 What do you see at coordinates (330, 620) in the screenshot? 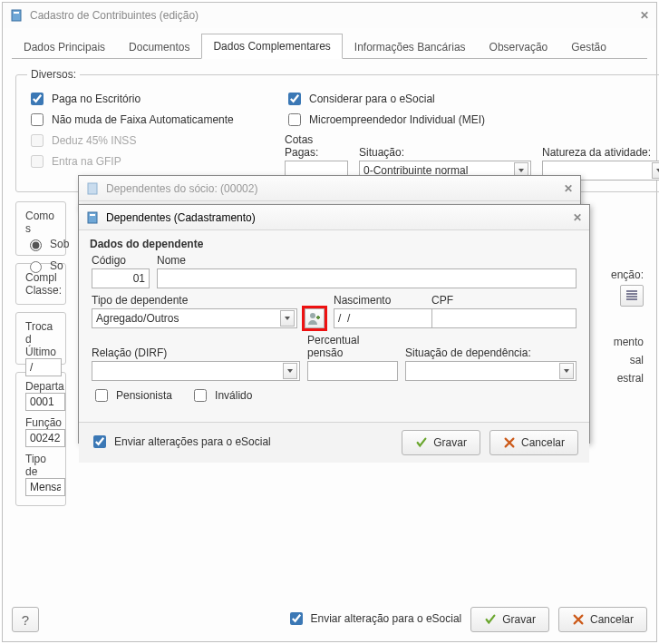
I see `footer-bar: ? Enviar alteração para o eSocial Gravar…` at bounding box center [330, 620].